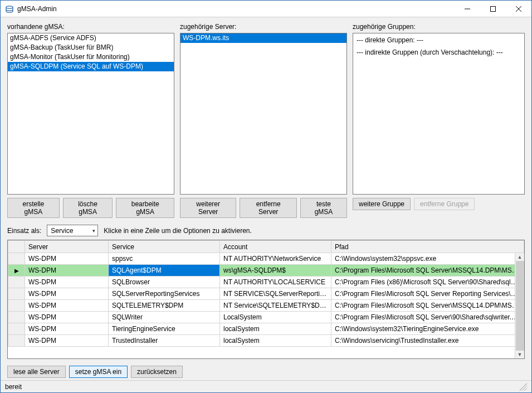 This screenshot has height=393, width=532. I want to click on table-row: WS-DPMSQLWriterLocalSystemC:\Program Fil…, so click(266, 318).